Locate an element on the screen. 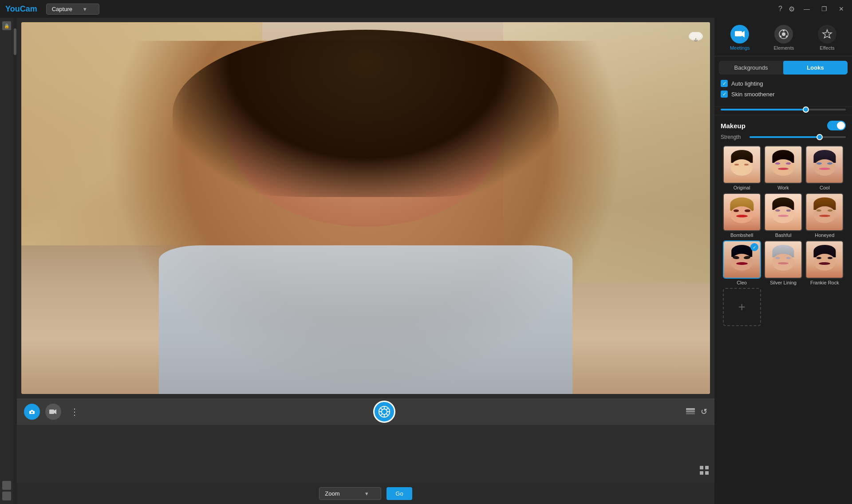 Image resolution: width=852 pixels, height=504 pixels. right-panel-scroll: ✓ Auto lighting ✓ Skin smoothener Makeup is located at coordinates (783, 289).